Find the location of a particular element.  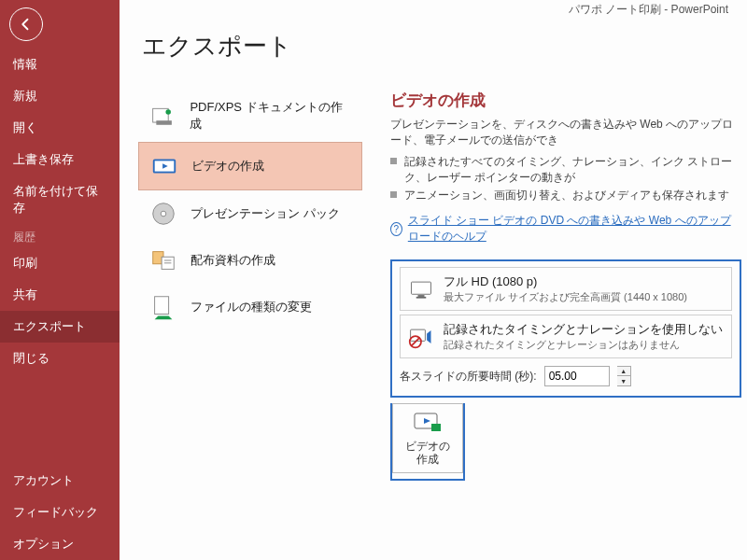

sidebar-item-save: 上書き保存 is located at coordinates (60, 160).